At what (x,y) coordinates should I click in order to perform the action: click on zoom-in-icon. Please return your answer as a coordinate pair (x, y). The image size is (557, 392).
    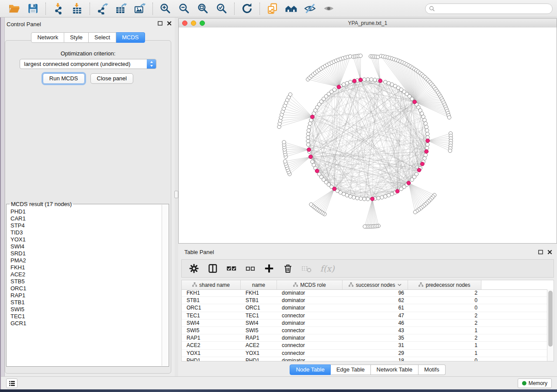
    Looking at the image, I should click on (165, 9).